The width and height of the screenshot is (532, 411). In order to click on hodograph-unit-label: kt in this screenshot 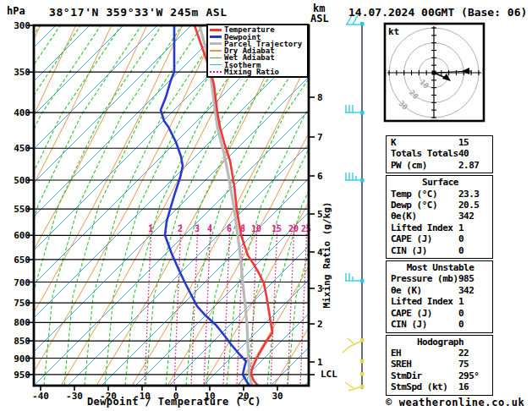, I will do `click(394, 32)`.